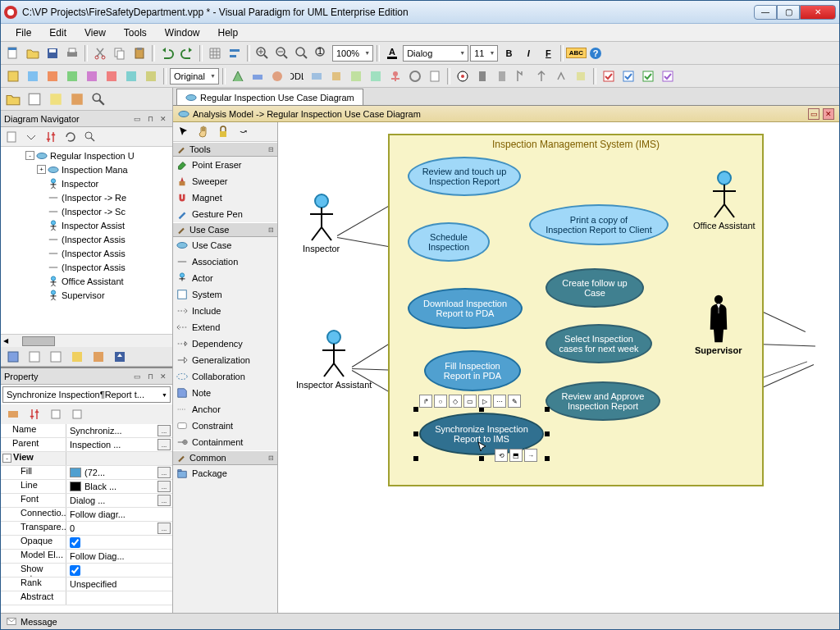  I want to click on zoomout-button, so click(282, 53).